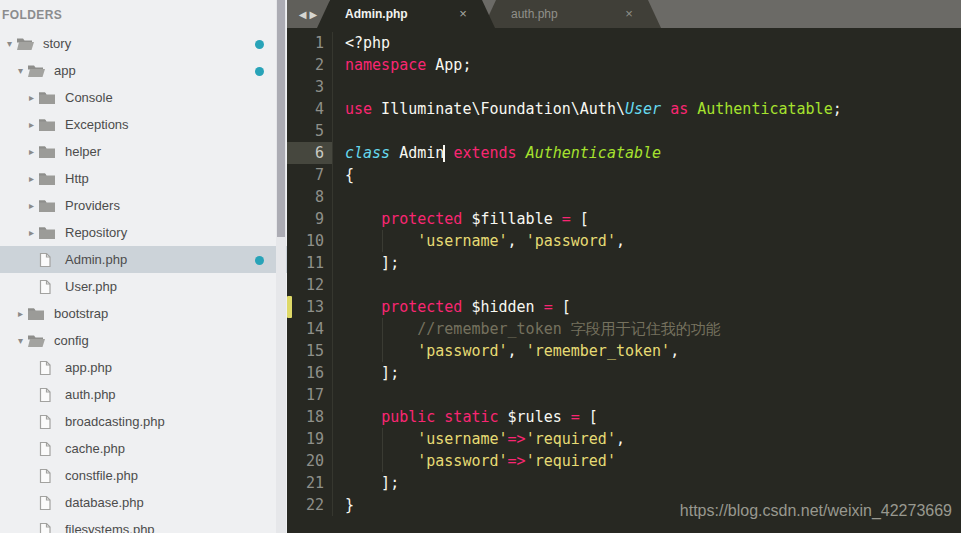 Image resolution: width=961 pixels, height=533 pixels. Describe the element at coordinates (72, 340) in the screenshot. I see `tree-item-label: config` at that location.